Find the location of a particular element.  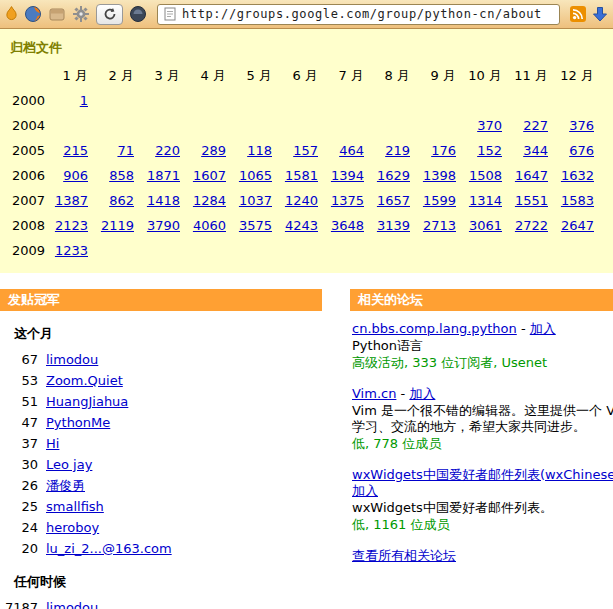

archive-count-link: 1629 is located at coordinates (394, 176).